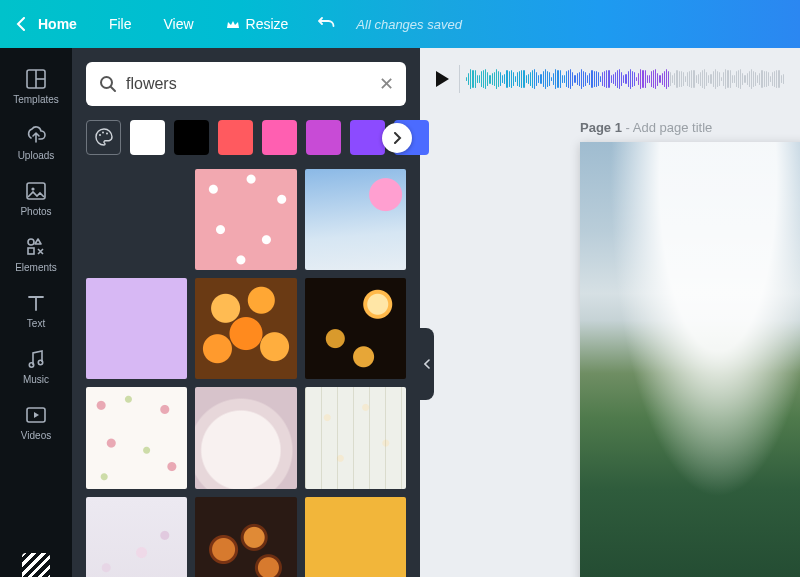 The width and height of the screenshot is (800, 577). Describe the element at coordinates (36, 565) in the screenshot. I see `stripes-icon` at that location.